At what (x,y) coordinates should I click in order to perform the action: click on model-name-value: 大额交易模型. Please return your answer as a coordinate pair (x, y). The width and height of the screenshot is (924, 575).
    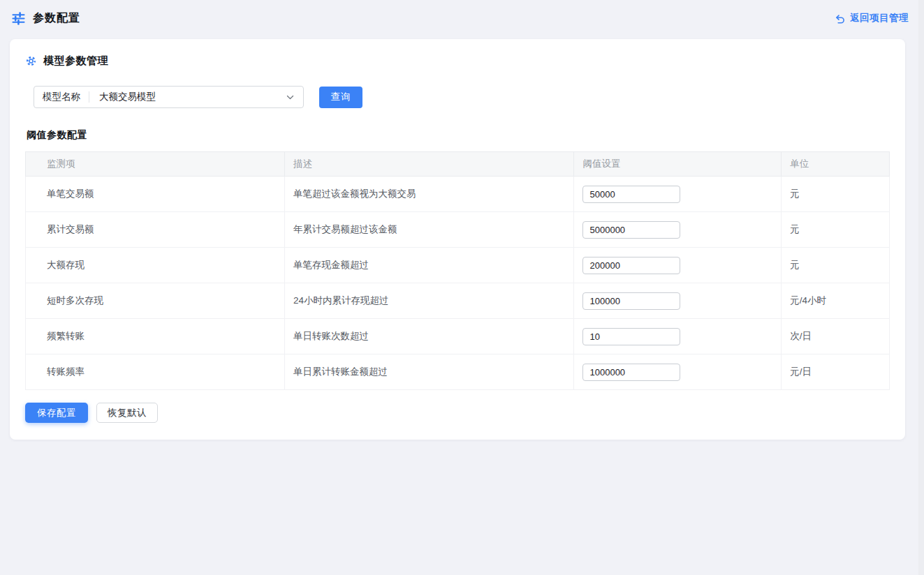
    Looking at the image, I should click on (187, 97).